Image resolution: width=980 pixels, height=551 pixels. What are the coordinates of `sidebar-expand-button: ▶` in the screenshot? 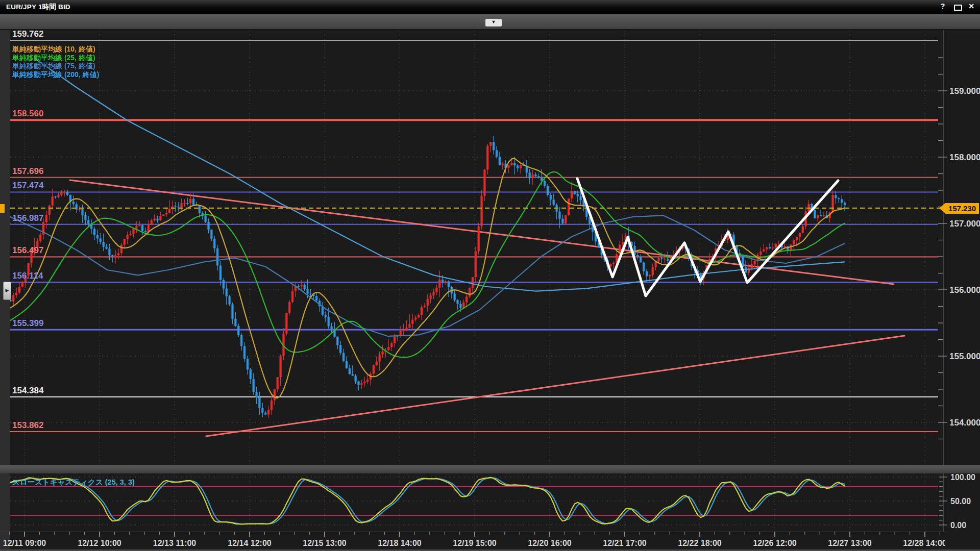 It's located at (7, 291).